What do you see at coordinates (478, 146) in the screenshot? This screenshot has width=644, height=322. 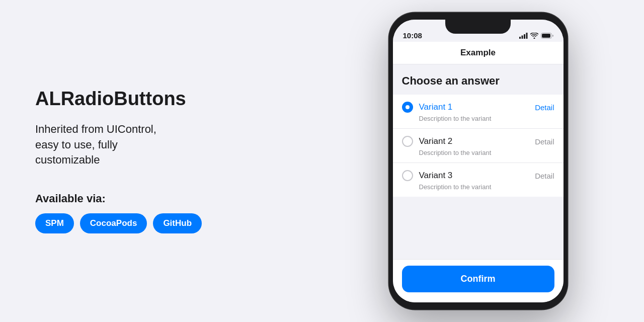 I see `radio-item-2: Variant 2 Detail Description to the vari…` at bounding box center [478, 146].